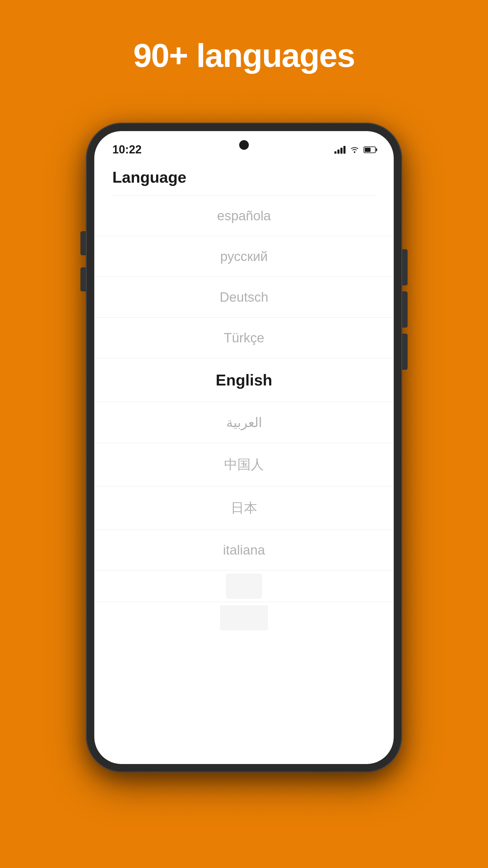  What do you see at coordinates (354, 150) in the screenshot?
I see `wifi-icon` at bounding box center [354, 150].